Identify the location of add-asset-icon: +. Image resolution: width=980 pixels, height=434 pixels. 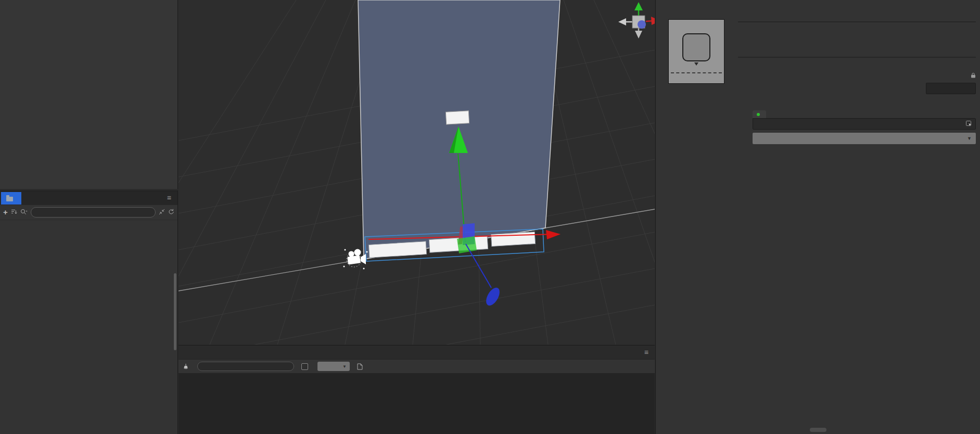
(5, 212).